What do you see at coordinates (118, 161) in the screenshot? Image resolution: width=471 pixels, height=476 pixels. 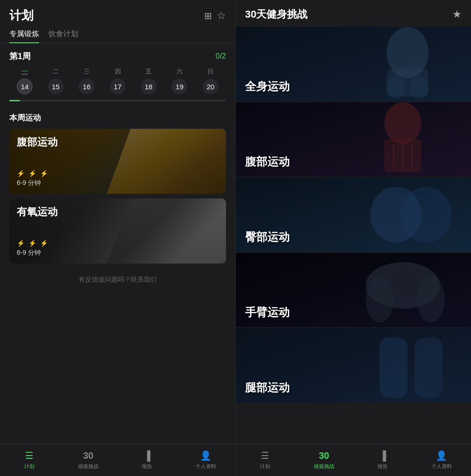 I see `workout-content-abs: 腹部运动 ⚡ ⚡ ⚡ 6-9 分钟` at bounding box center [118, 161].